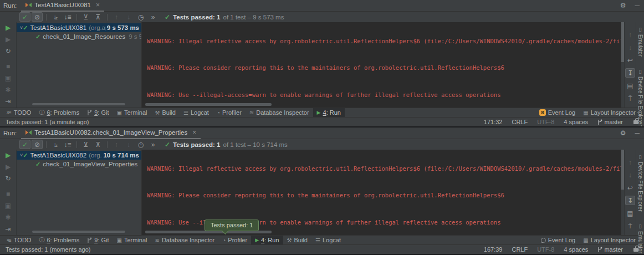 The height and width of the screenshot is (255, 644). Describe the element at coordinates (208, 104) in the screenshot. I see `console-horizontal-scrollbar` at that location.